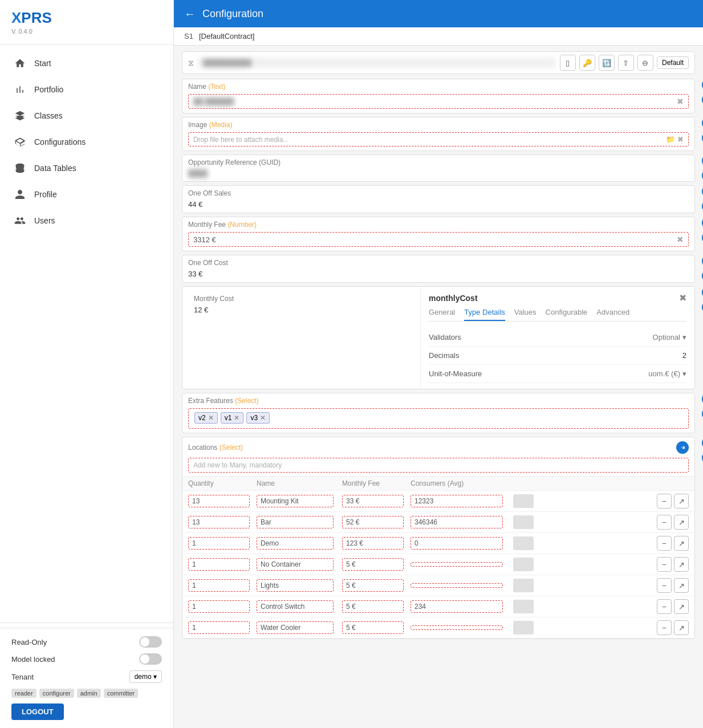  I want to click on opportunity-field-wrap: Opportunity Reference (GUID) ████, so click(438, 168).